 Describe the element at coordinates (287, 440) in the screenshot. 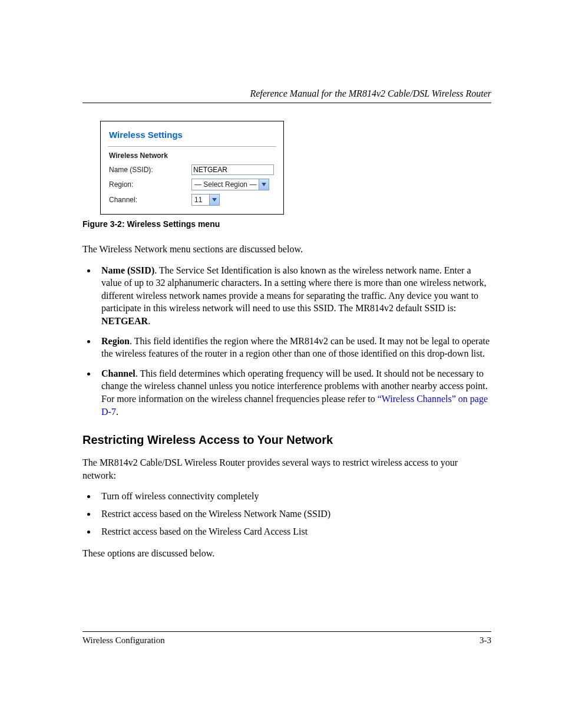

I see `restricting-access-heading: Restricting Wireless Access to Your Netw…` at that location.